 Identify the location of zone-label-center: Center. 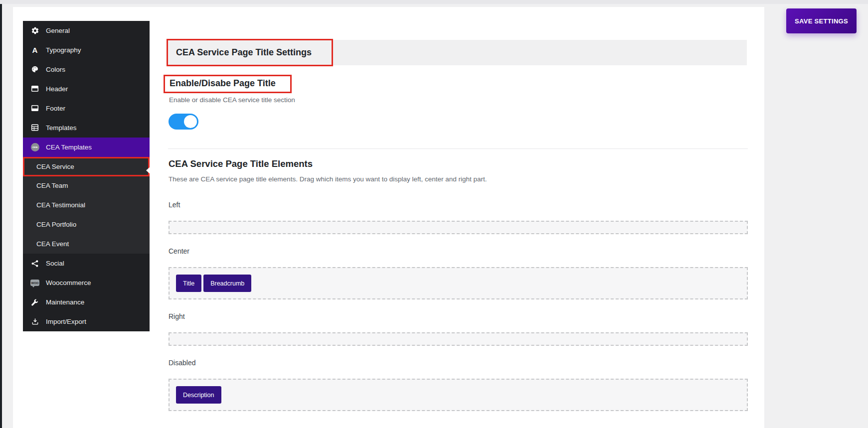
(458, 251).